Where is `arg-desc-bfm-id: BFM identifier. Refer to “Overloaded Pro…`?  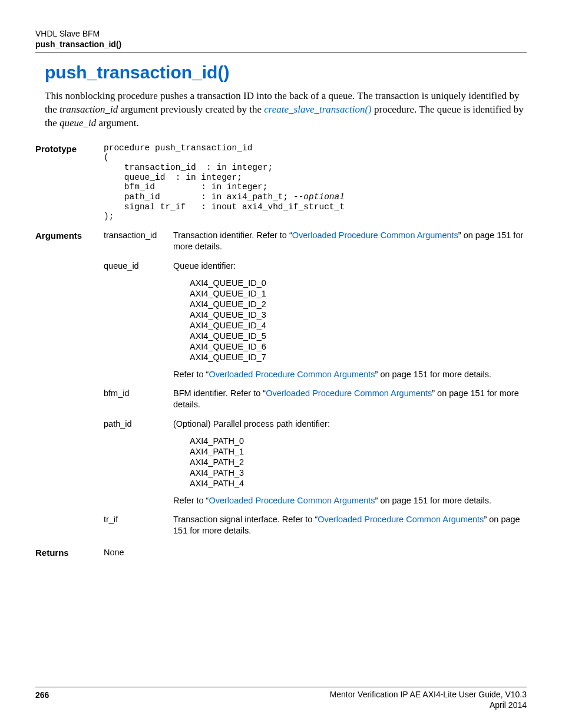 arg-desc-bfm-id: BFM identifier. Refer to “Overloaded Pro… is located at coordinates (350, 402).